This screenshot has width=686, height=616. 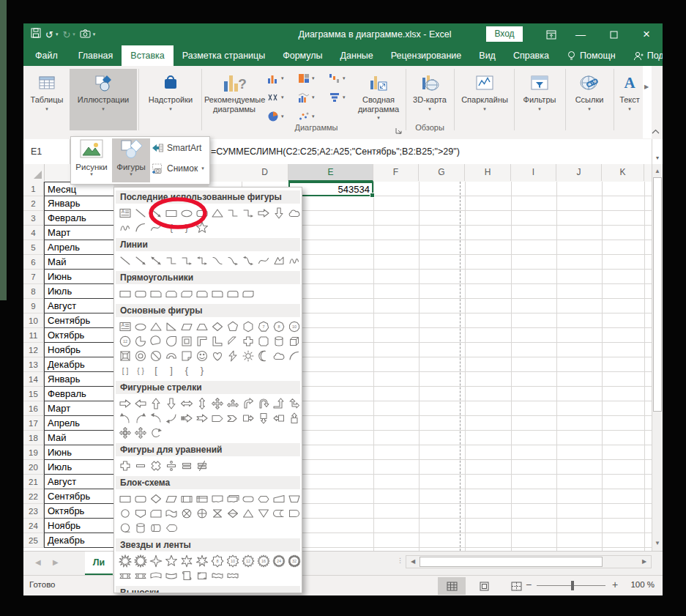 What do you see at coordinates (171, 341) in the screenshot?
I see `shape-teardrop` at bounding box center [171, 341].